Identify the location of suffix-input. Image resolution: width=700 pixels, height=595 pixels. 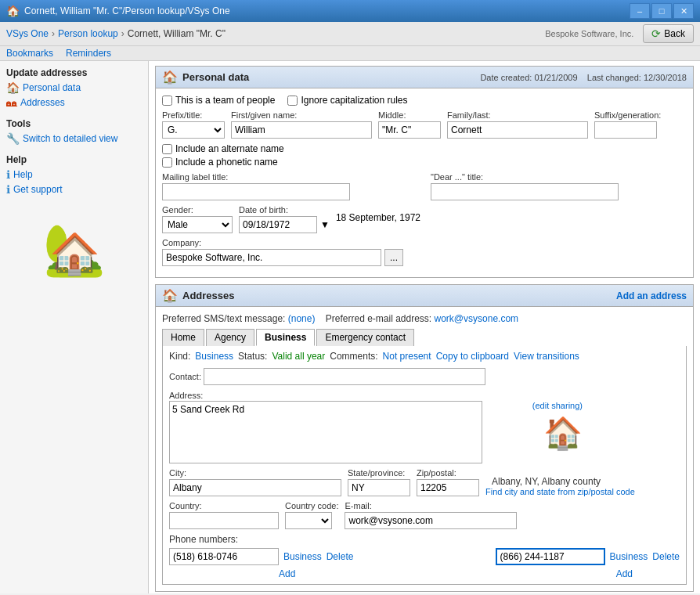
(626, 130).